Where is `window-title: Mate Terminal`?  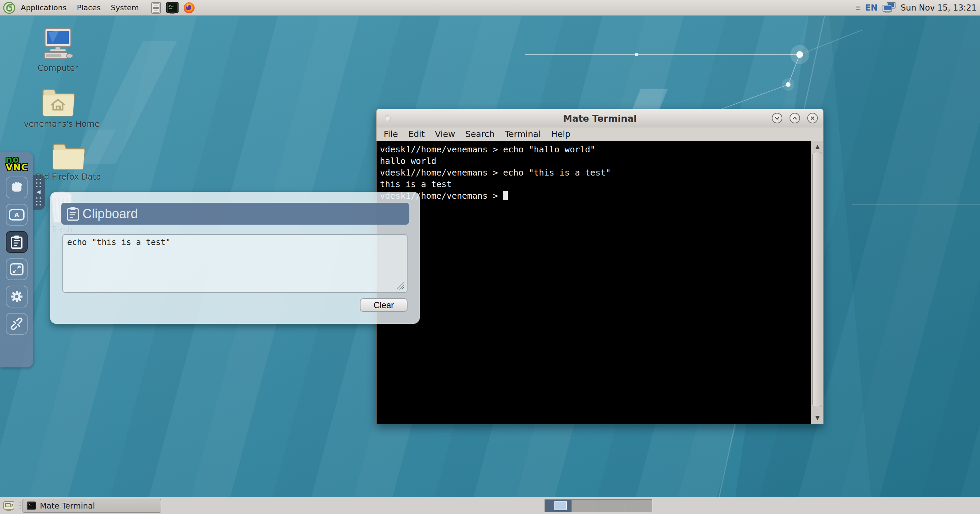
window-title: Mate Terminal is located at coordinates (600, 118).